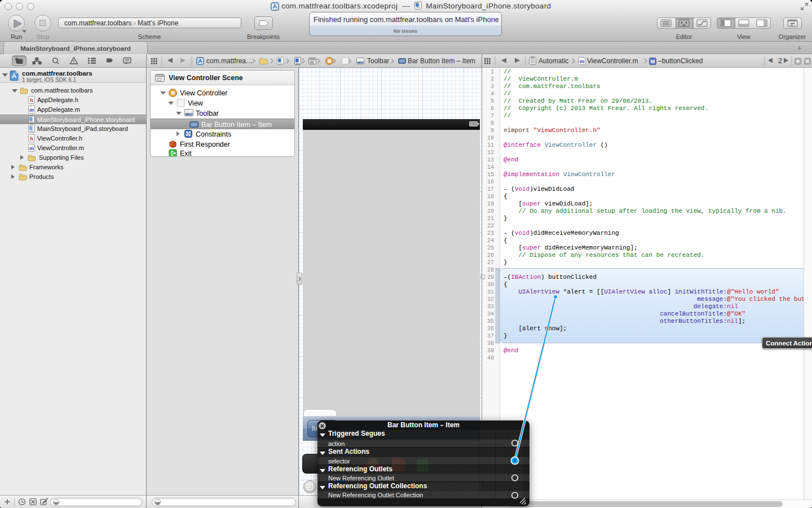 Image resolution: width=812 pixels, height=508 pixels. Describe the element at coordinates (442, 61) in the screenshot. I see `svg-text: Bar Button Item – Item` at that location.